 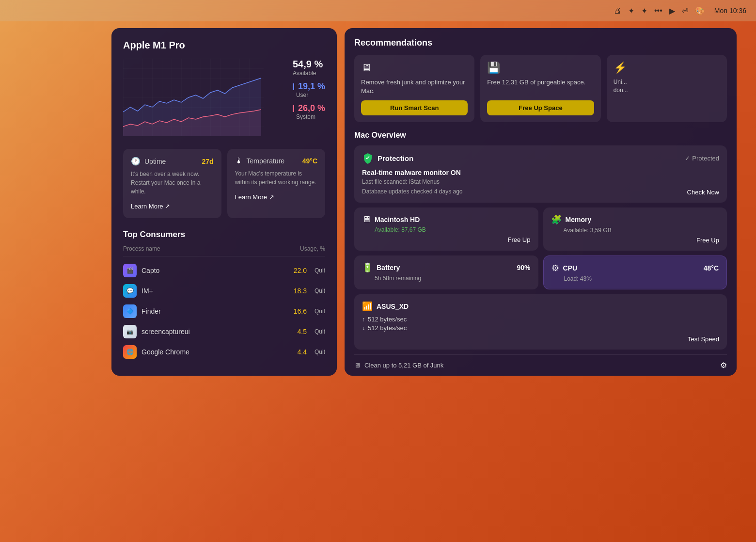 I want to click on run-smart-scan-btn: Run Smart Scan, so click(x=414, y=108).